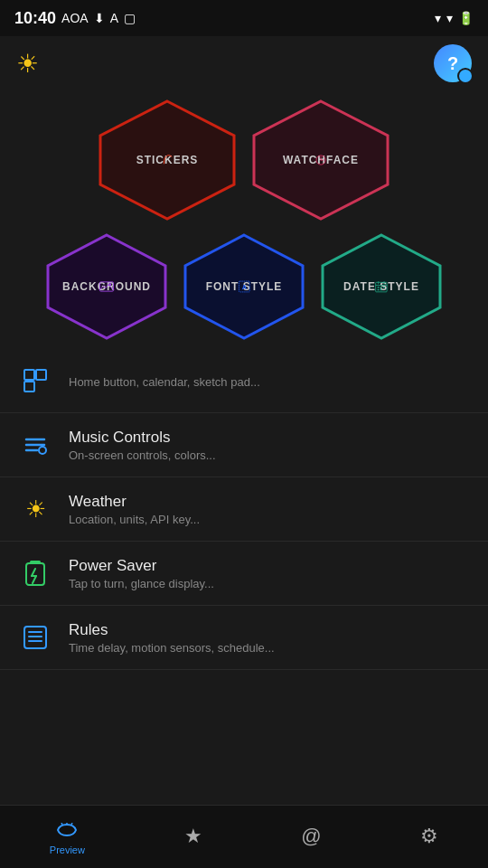 The image size is (488, 868). Describe the element at coordinates (381, 287) in the screenshot. I see `datestyle-hexagon: DATE STYLE` at that location.